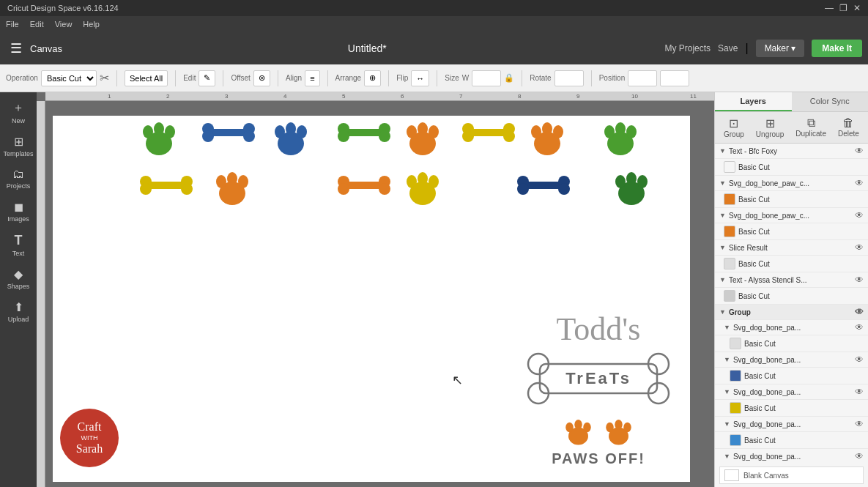 This screenshot has width=868, height=487. What do you see at coordinates (372, 78) in the screenshot?
I see `arrange-button: ⊕` at bounding box center [372, 78].